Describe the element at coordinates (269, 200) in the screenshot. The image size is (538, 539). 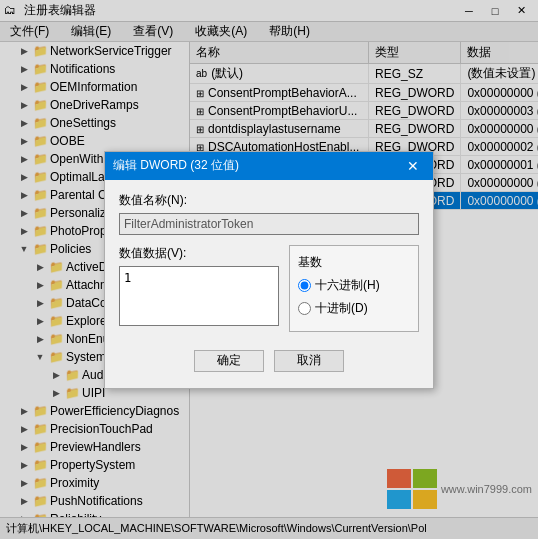
I see `name-label: 数值名称(N):` at that location.